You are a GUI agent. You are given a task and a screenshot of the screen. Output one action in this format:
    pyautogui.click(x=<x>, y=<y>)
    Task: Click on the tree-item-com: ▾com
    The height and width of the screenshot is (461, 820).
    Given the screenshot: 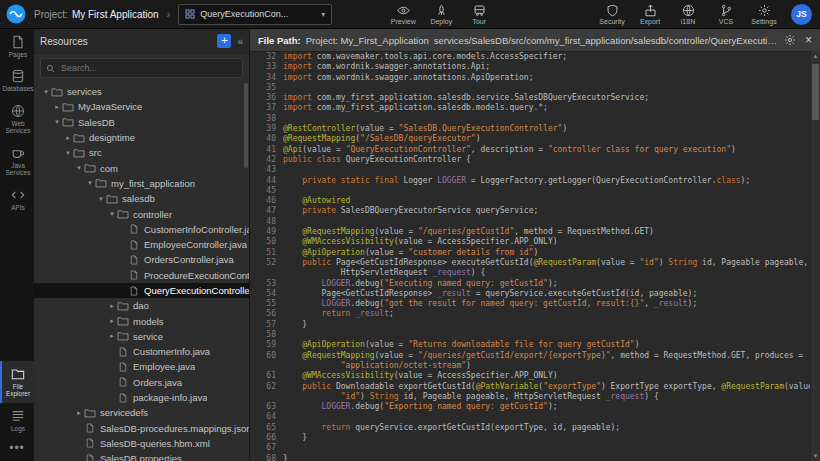 What is the action you would take?
    pyautogui.click(x=142, y=168)
    